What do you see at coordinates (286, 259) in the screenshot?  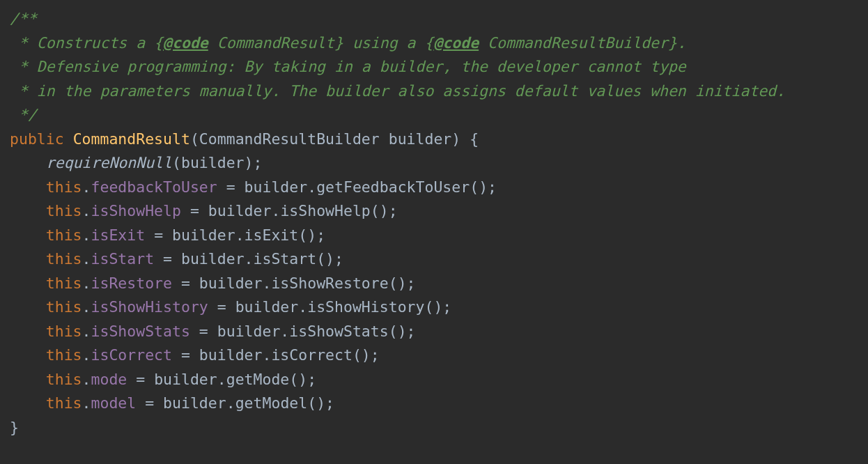 I see `method-call: isStart` at bounding box center [286, 259].